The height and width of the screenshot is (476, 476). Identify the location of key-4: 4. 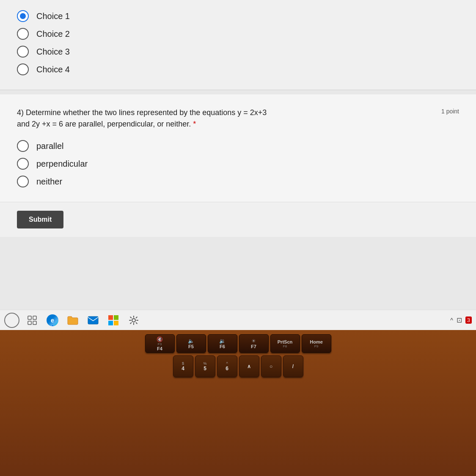
(183, 369).